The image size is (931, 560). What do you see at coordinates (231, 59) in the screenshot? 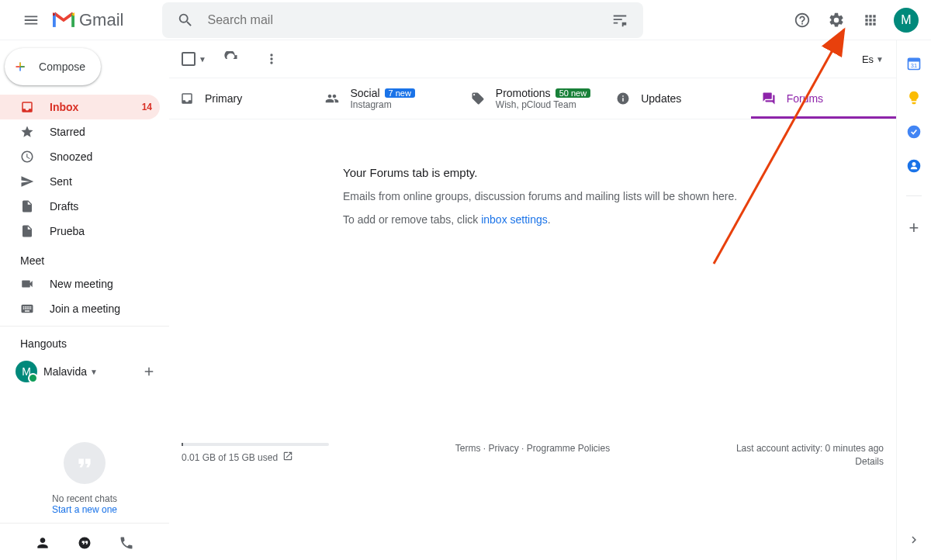
I see `refresh-icon` at bounding box center [231, 59].